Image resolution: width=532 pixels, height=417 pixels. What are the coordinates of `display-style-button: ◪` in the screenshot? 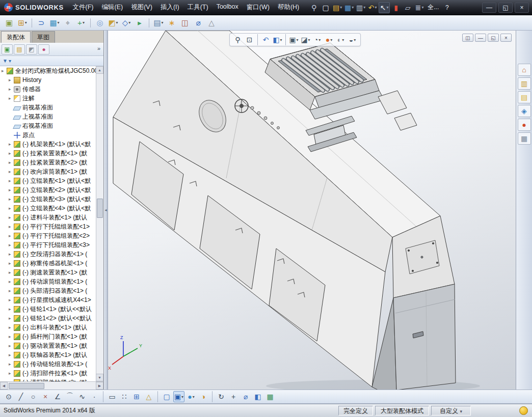 It's located at (306, 40).